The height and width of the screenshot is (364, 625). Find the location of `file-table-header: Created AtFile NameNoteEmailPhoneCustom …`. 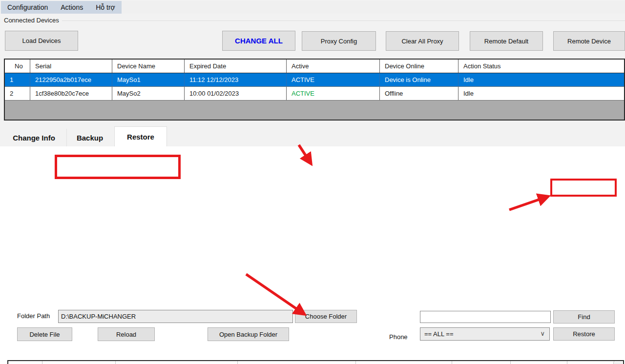

file-table-header: Created AtFile NameNoteEmailPhoneCustom … is located at coordinates (315, 363).